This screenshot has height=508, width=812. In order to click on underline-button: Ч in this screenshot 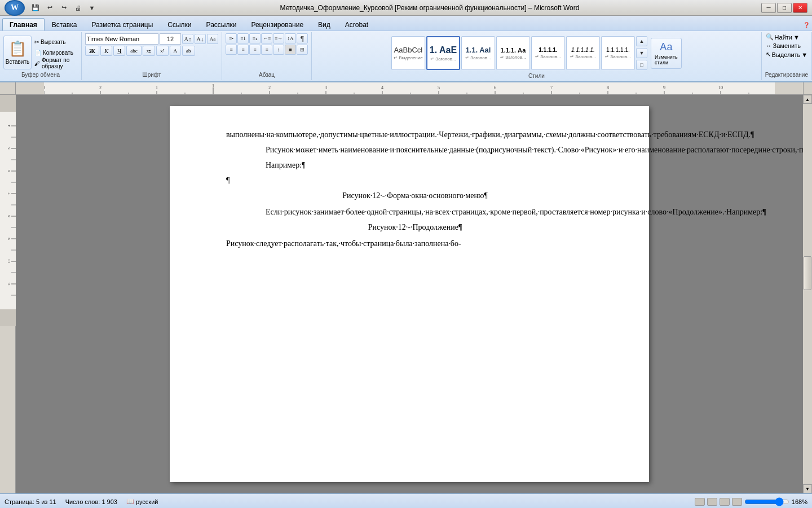, I will do `click(120, 51)`.